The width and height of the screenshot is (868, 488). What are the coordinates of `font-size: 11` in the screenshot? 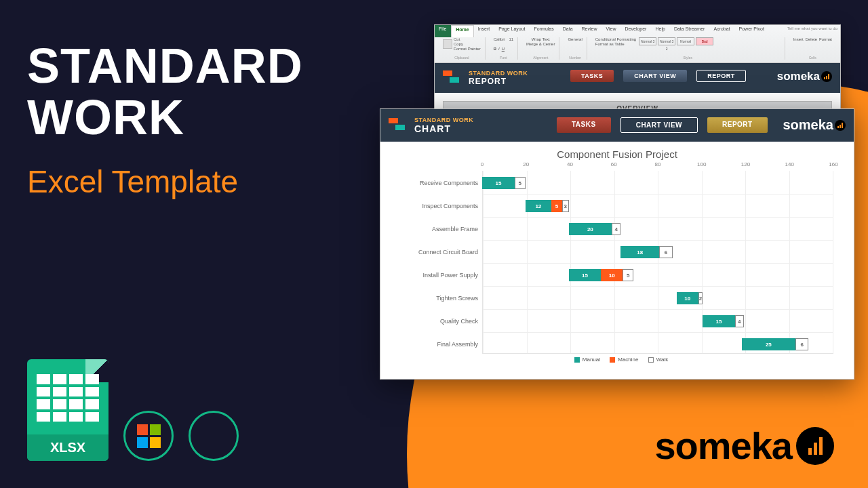 It's located at (511, 39).